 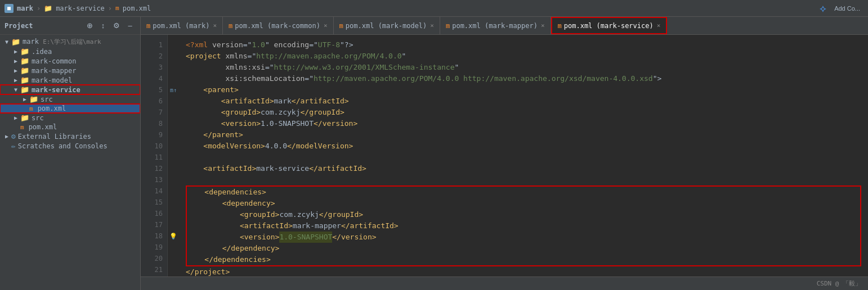 I want to click on g15, so click(x=173, y=202).